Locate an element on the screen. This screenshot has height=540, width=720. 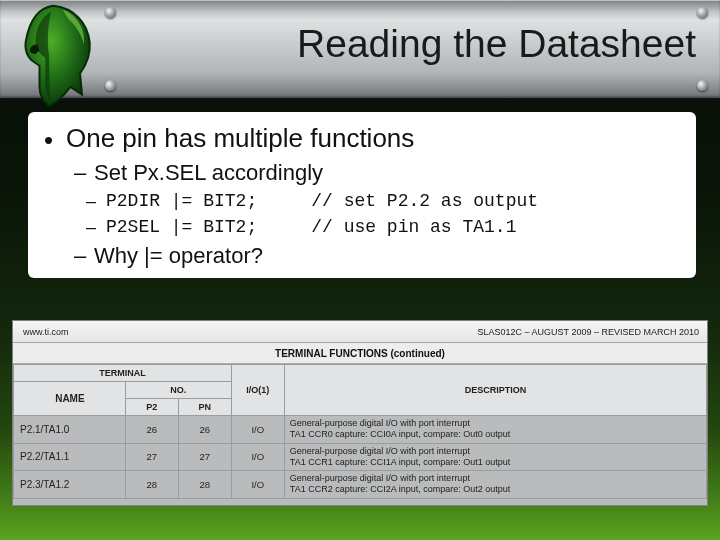
table-row: P2.1/TA1.0 26 26 I/O General-purpose dig… is located at coordinates (360, 430).